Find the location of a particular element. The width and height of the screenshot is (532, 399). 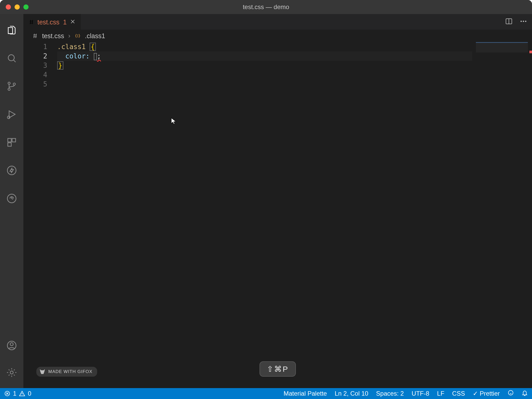

breadcrumb: test.css › .class1 is located at coordinates (278, 36).